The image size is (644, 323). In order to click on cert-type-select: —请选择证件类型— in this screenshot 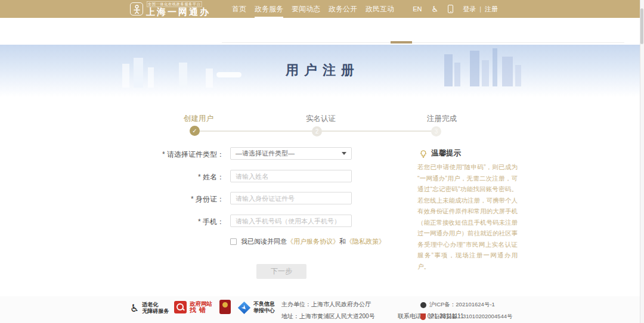, I will do `click(291, 154)`.